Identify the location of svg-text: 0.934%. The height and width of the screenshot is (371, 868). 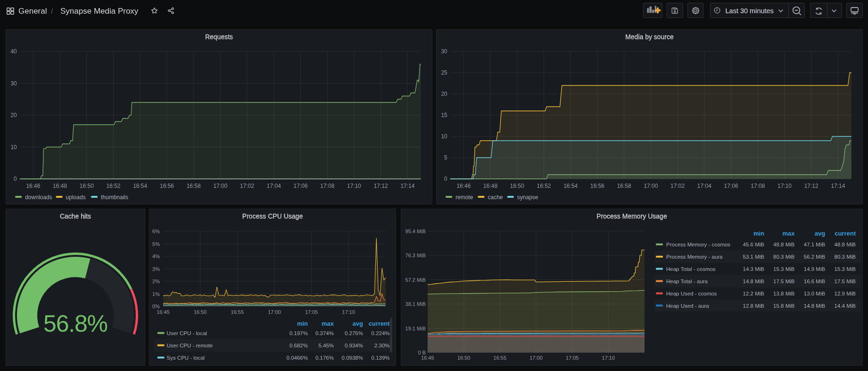
(354, 346).